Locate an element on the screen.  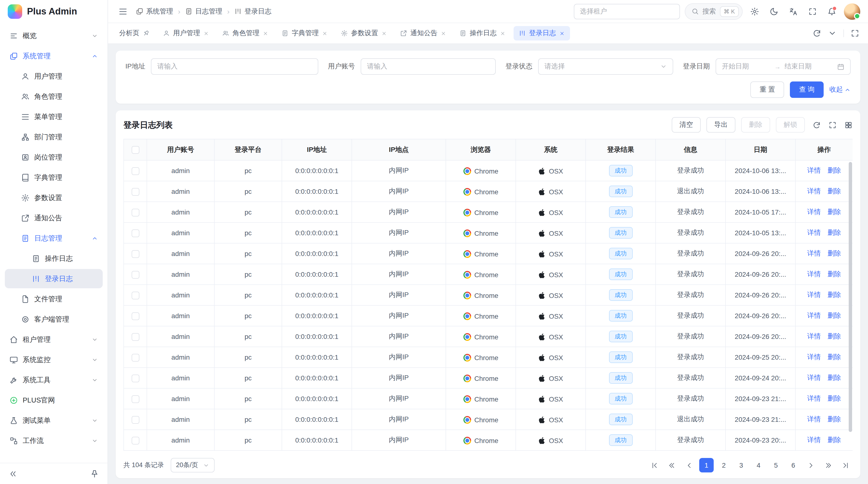
collapse-filters-link: 收起 is located at coordinates (840, 90).